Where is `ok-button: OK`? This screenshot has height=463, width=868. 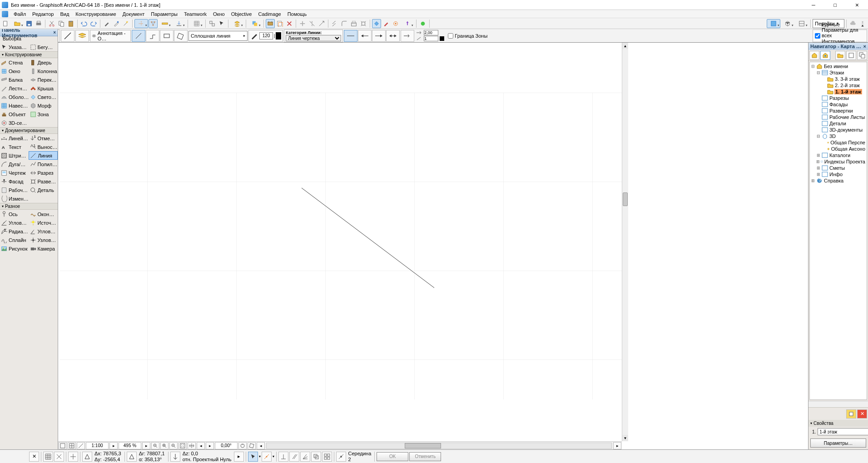
ok-button: OK is located at coordinates (392, 457).